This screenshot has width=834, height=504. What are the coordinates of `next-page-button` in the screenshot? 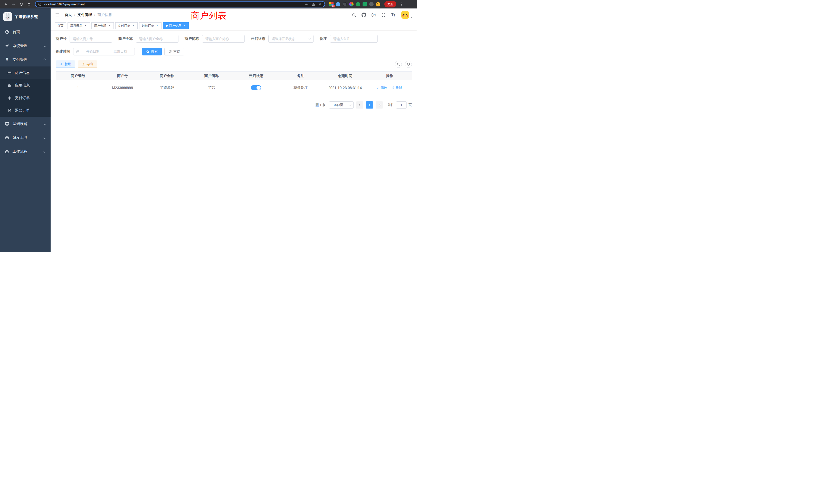 It's located at (379, 105).